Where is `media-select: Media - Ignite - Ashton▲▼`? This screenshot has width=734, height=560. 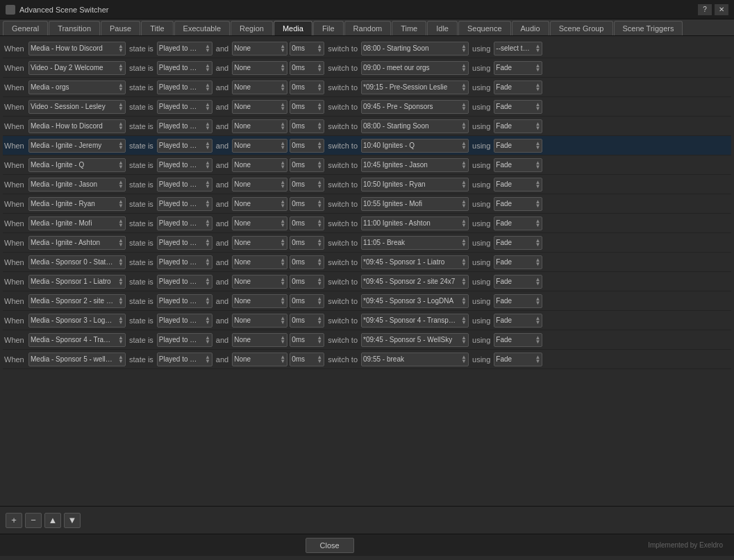
media-select: Media - Ignite - Ashton▲▼ is located at coordinates (77, 243).